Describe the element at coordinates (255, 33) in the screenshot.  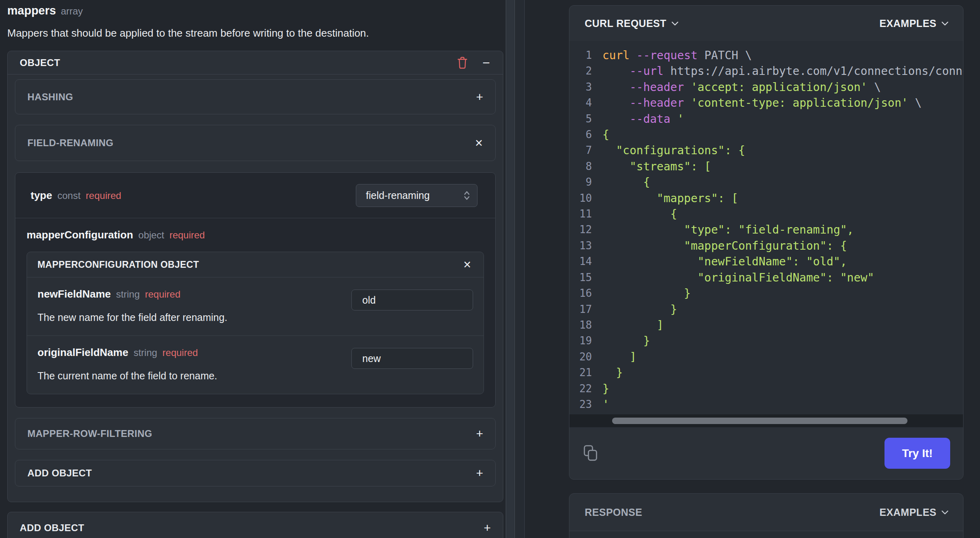
I see `property-description: Mappers that should be applied to the st…` at that location.